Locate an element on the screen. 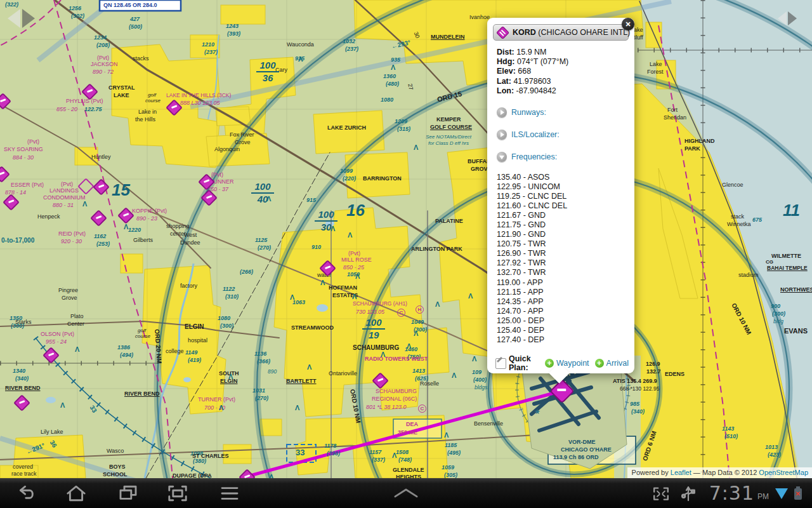 The width and height of the screenshot is (812, 508). add-arrival-button: +Arrival is located at coordinates (612, 363).